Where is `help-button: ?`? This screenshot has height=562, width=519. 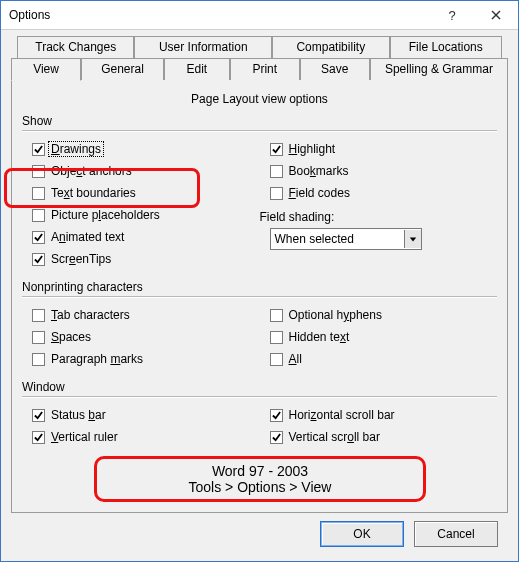 help-button: ? is located at coordinates (452, 15).